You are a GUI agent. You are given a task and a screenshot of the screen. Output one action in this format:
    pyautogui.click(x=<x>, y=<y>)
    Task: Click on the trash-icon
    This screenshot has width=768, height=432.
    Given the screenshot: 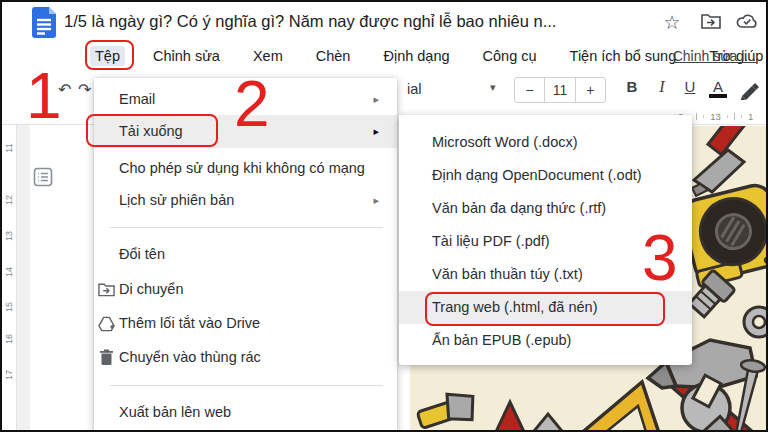 What is the action you would take?
    pyautogui.click(x=106, y=358)
    